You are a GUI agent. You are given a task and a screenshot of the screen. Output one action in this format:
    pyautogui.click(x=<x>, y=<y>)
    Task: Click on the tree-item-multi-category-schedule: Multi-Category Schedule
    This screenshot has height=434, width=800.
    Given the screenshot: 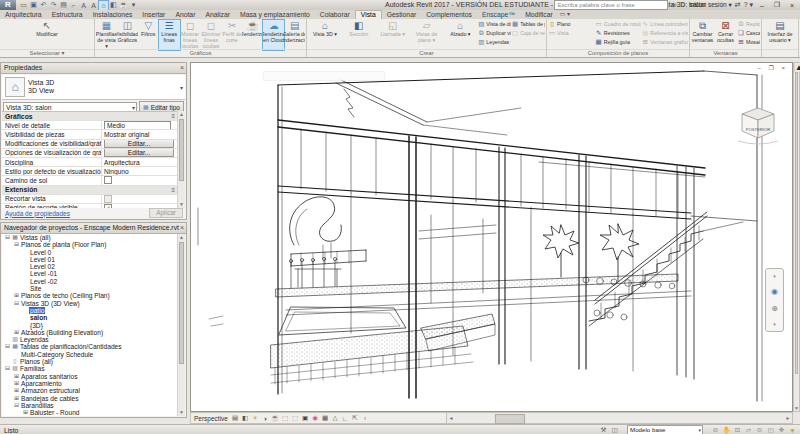 What is the action you would take?
    pyautogui.click(x=90, y=354)
    